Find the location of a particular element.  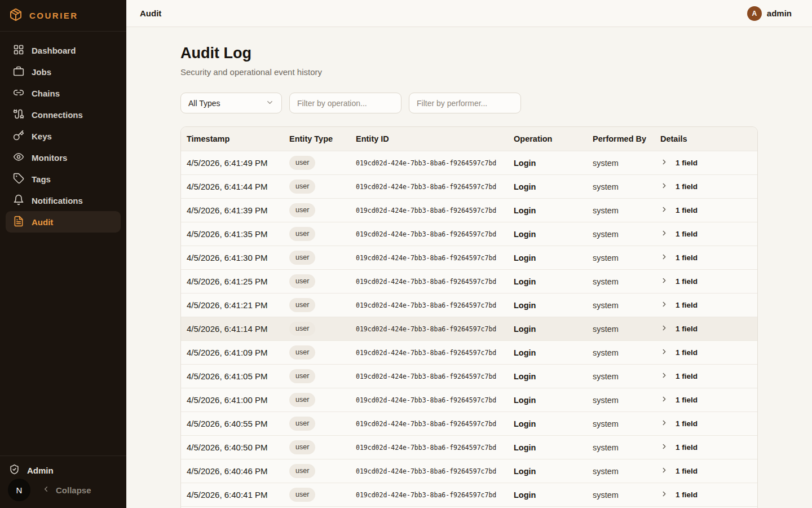

package-icon is located at coordinates (16, 16).